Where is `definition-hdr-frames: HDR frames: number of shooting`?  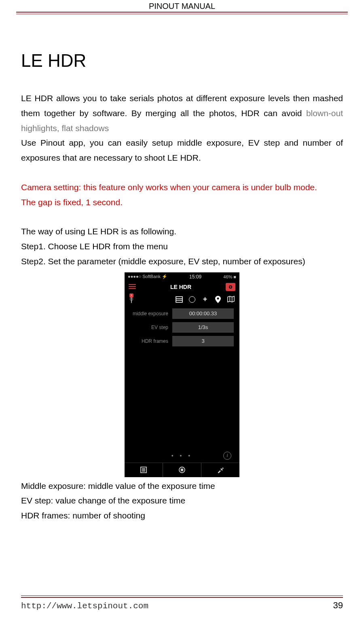
definition-hdr-frames: HDR frames: number of shooting is located at coordinates (182, 516).